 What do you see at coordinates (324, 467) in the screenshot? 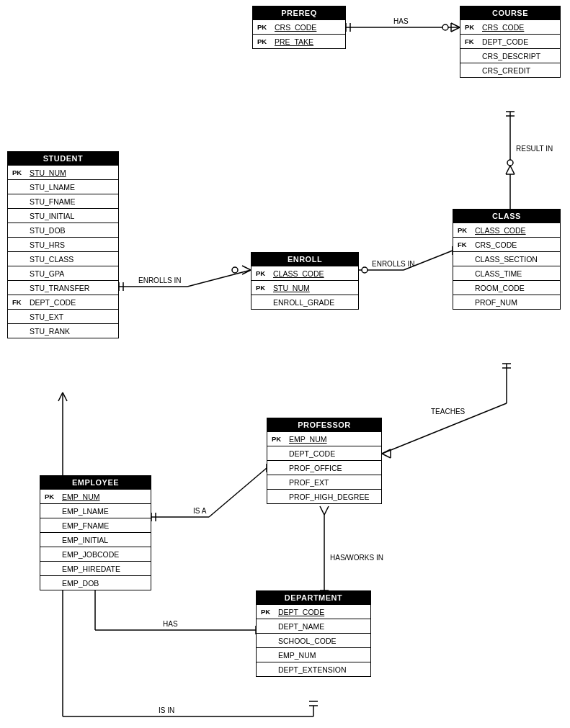
I see `professor-row-prof-office: PROF_OFFICE` at bounding box center [324, 467].